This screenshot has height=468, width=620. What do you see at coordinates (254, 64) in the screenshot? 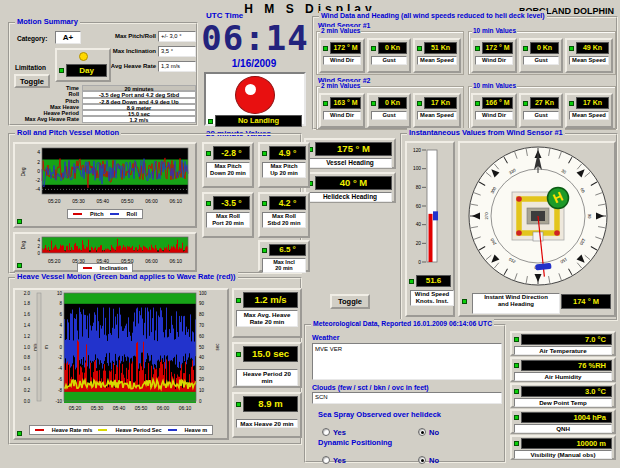
I see `date-display: 1/16/2009` at bounding box center [254, 64].